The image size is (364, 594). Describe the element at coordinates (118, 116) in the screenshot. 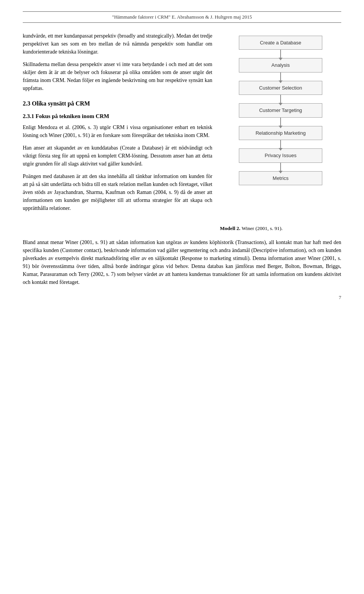

I see `subsection-heading: 2.3.1 Fokus på tekniken inom CRM` at that location.